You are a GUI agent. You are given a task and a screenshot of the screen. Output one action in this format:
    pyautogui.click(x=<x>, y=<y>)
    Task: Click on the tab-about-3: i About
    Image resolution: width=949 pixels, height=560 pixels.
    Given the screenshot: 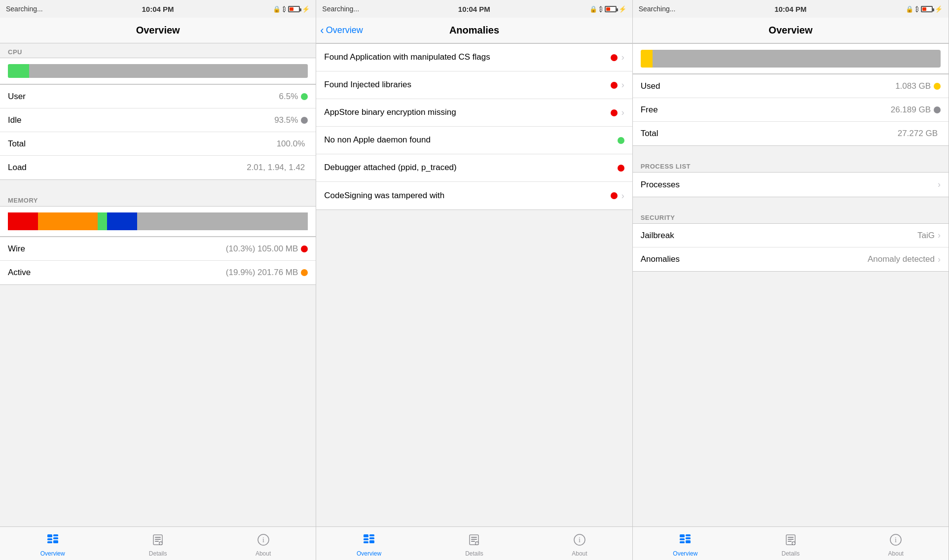 What is the action you would take?
    pyautogui.click(x=896, y=543)
    